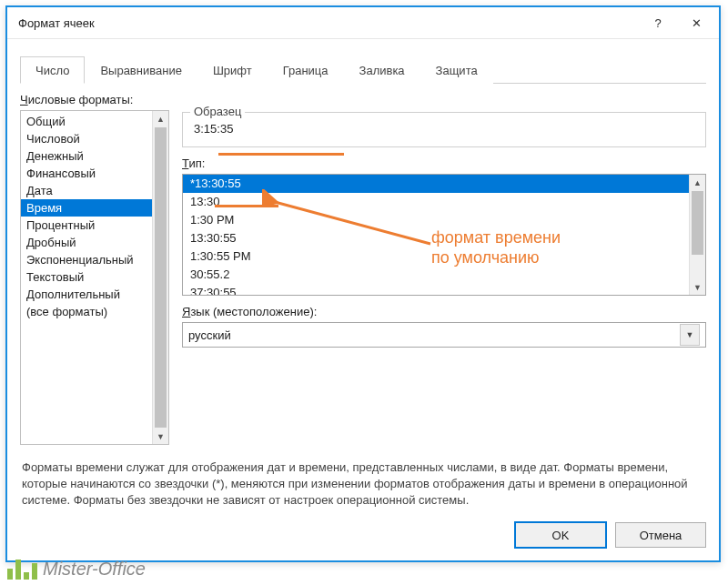 The height and width of the screenshot is (585, 728). What do you see at coordinates (457, 70) in the screenshot?
I see `tab-protection: Защита` at bounding box center [457, 70].